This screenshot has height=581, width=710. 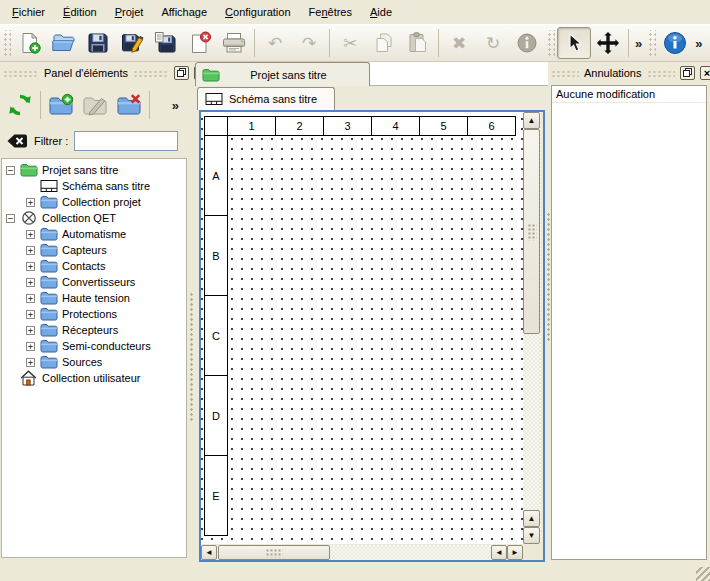 I want to click on tab-schema: Schéma sans titre, so click(x=266, y=98).